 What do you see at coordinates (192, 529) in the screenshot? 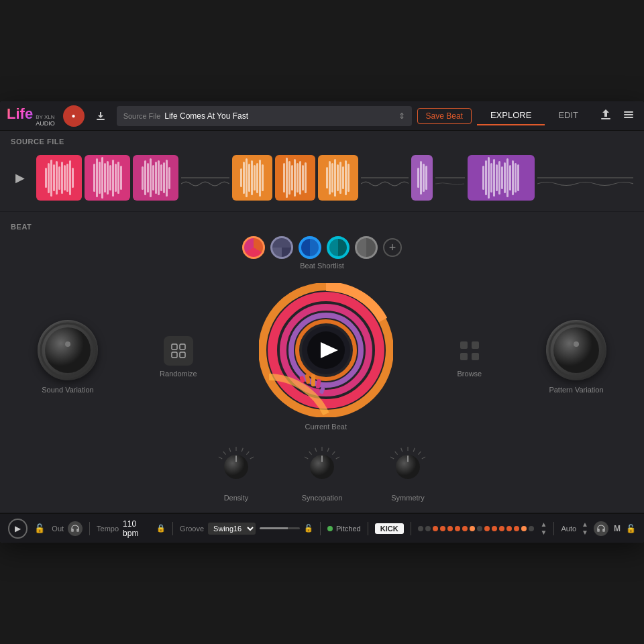
I see `groove-label: Groove` at bounding box center [192, 529].